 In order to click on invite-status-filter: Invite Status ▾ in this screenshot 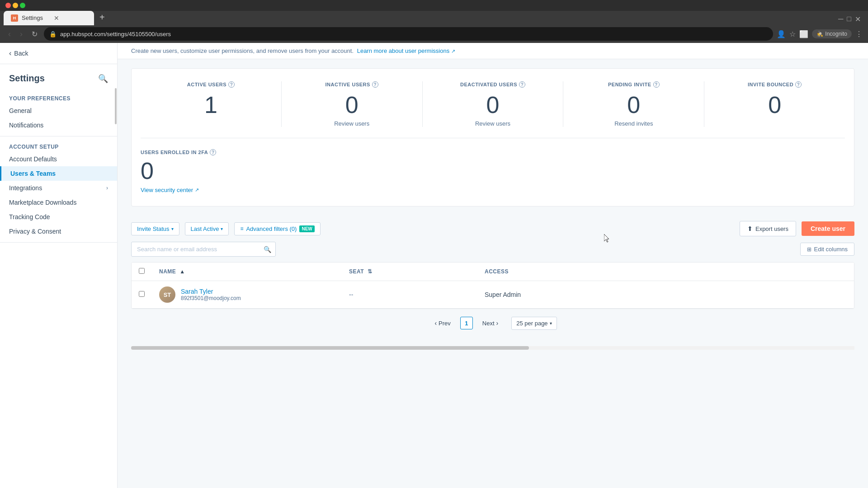, I will do `click(156, 229)`.